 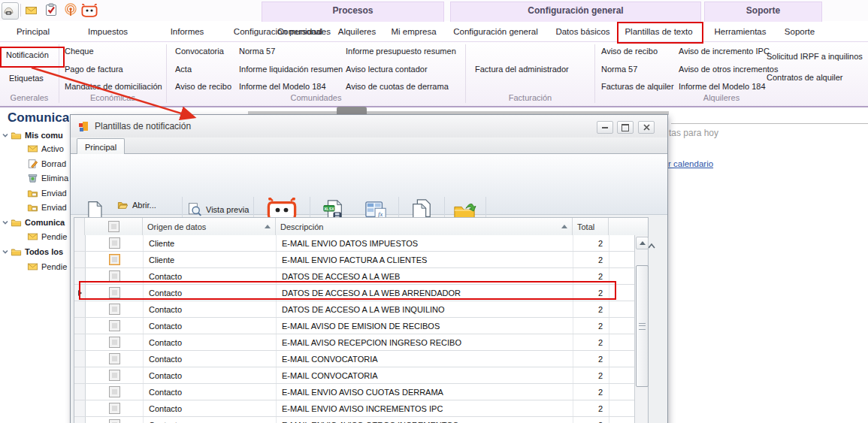 What do you see at coordinates (89, 11) in the screenshot?
I see `robot-icon` at bounding box center [89, 11].